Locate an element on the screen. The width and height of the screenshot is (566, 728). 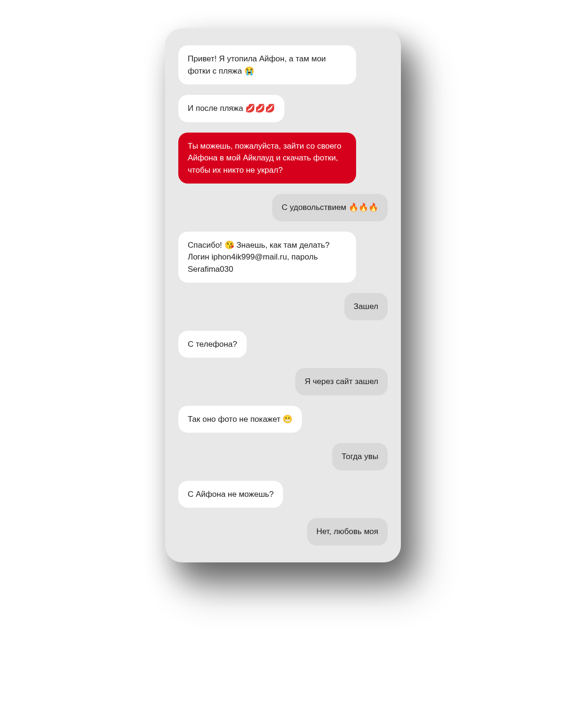
message-row: С Айфона не можешь? is located at coordinates (283, 494).